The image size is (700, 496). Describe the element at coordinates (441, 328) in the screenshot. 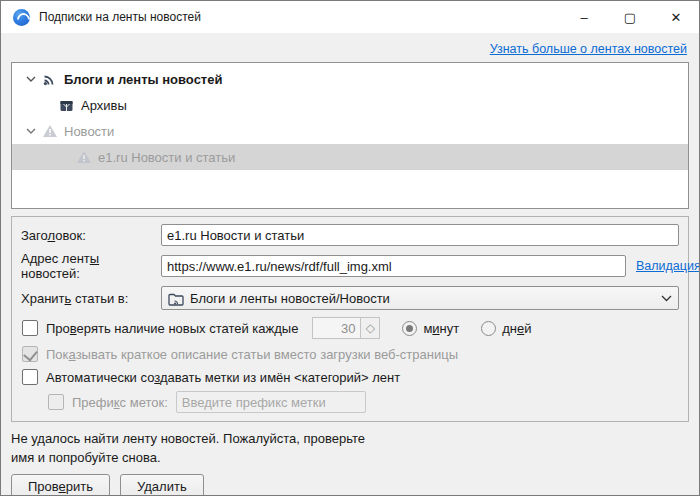

I see `radio-minutes-label: минут` at that location.